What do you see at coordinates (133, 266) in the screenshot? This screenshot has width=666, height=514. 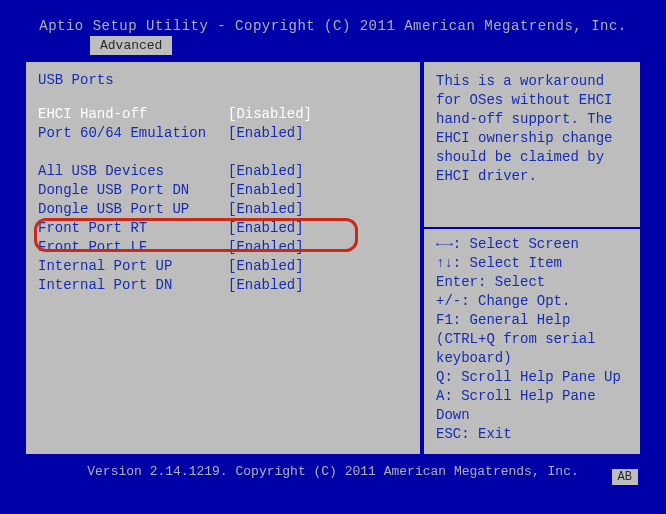 I see `setting-label: Internal Port UP` at bounding box center [133, 266].